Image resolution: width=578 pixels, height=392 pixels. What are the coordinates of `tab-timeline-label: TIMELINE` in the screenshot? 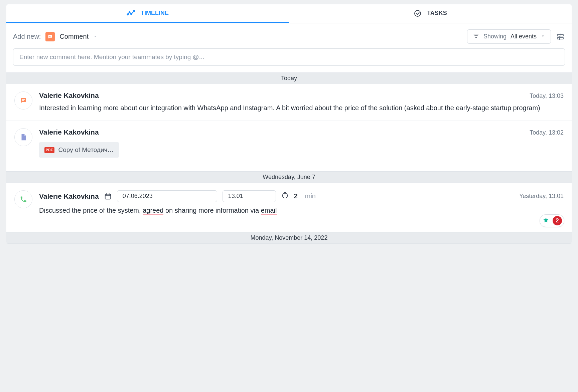 It's located at (155, 13).